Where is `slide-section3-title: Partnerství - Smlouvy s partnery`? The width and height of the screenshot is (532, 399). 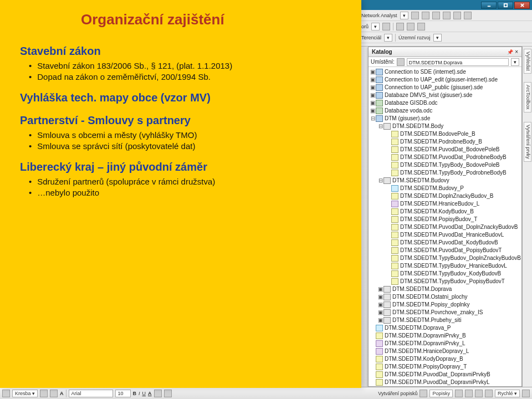
slide-section3-title: Partnerství - Smlouvy s partnery is located at coordinates (183, 121).